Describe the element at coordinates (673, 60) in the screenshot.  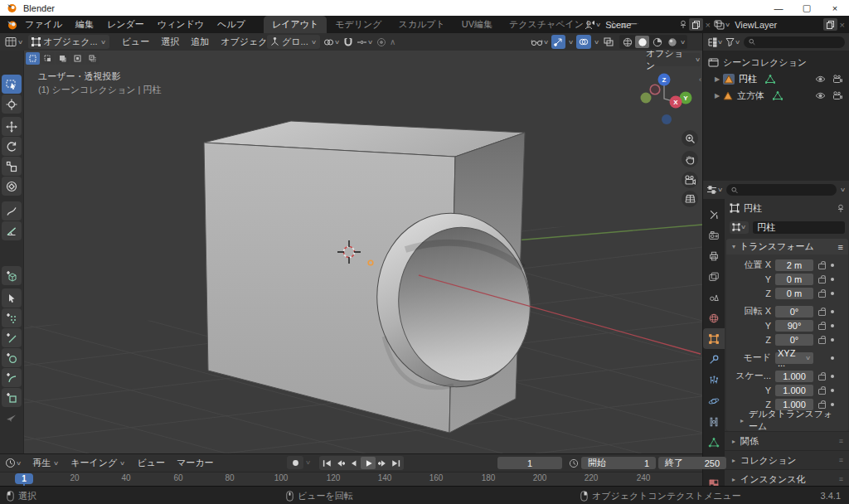
I see `options-dropdown: オプション∨` at that location.